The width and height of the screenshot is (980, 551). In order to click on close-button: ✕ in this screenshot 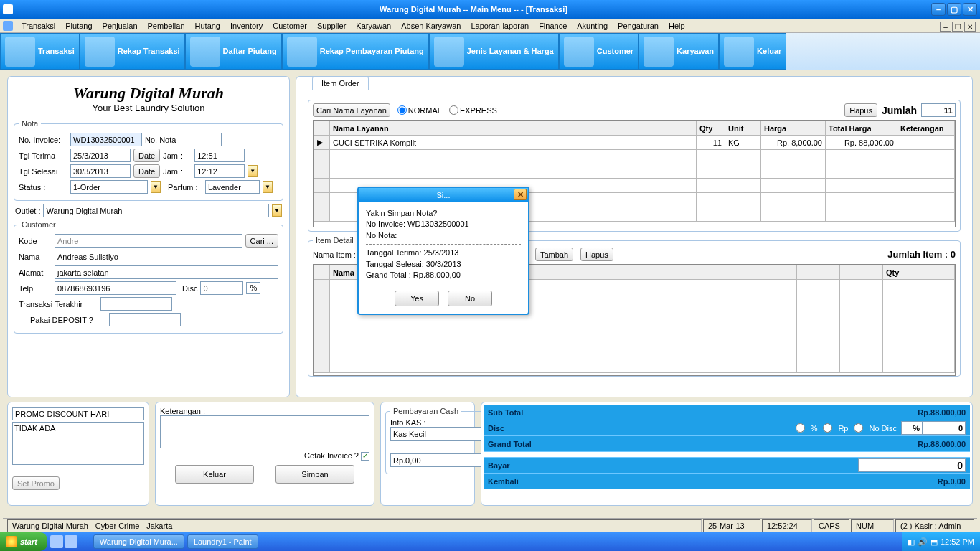, I will do `click(970, 9)`.